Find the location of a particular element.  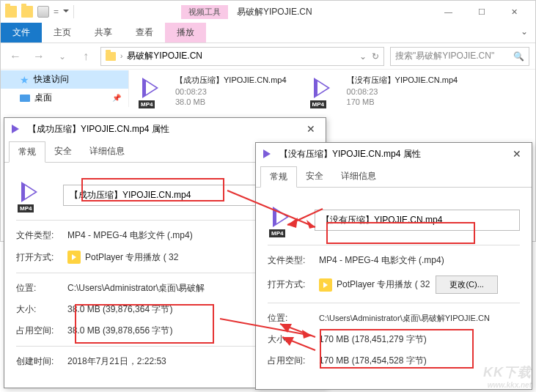

desktop-icon is located at coordinates (25, 98).